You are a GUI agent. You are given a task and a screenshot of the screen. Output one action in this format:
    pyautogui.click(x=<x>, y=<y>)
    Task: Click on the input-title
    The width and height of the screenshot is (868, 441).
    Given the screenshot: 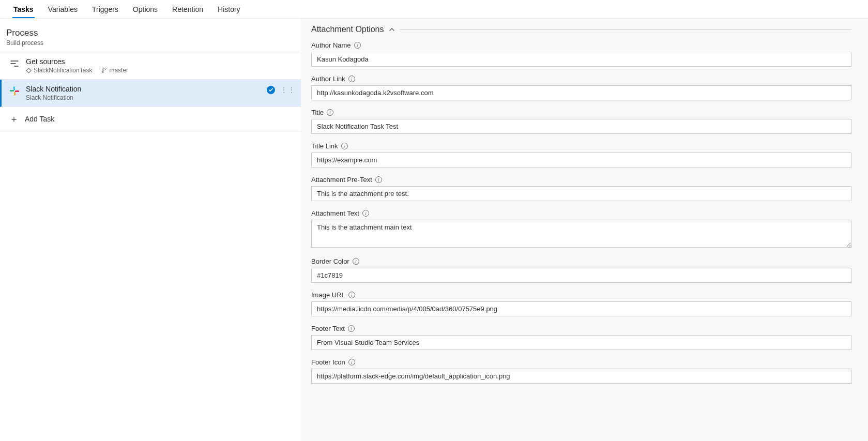 What is the action you would take?
    pyautogui.click(x=581, y=126)
    